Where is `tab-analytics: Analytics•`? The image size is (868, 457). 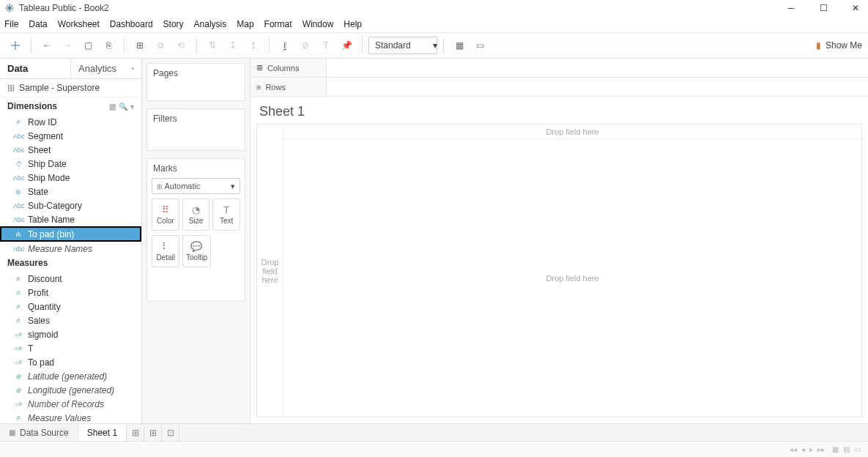
tab-analytics: Analytics• is located at coordinates (105, 69).